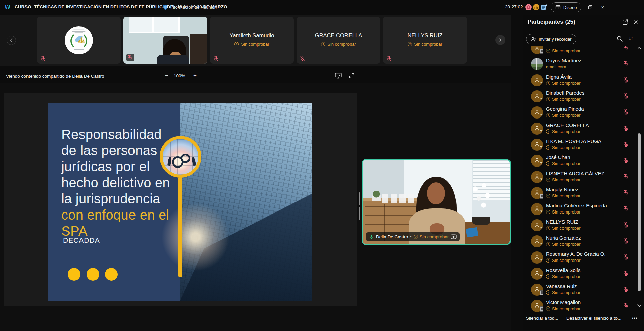 This screenshot has width=644, height=331. What do you see at coordinates (574, 141) in the screenshot?
I see `participant-name: ILKA M. POVEDA PUGA` at bounding box center [574, 141].